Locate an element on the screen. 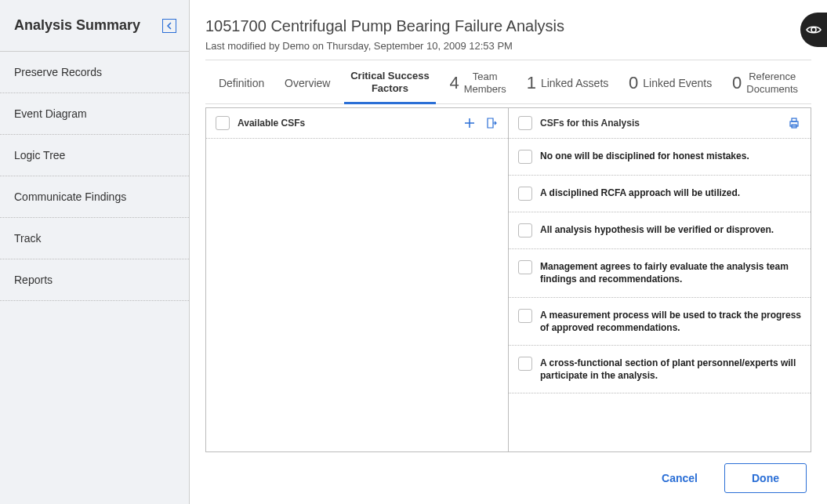 This screenshot has width=827, height=504. cancel-button: Cancel is located at coordinates (680, 478).